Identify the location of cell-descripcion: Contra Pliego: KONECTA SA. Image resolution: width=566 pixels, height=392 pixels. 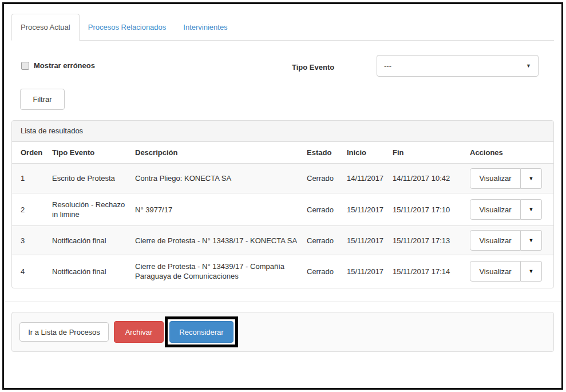
(216, 179).